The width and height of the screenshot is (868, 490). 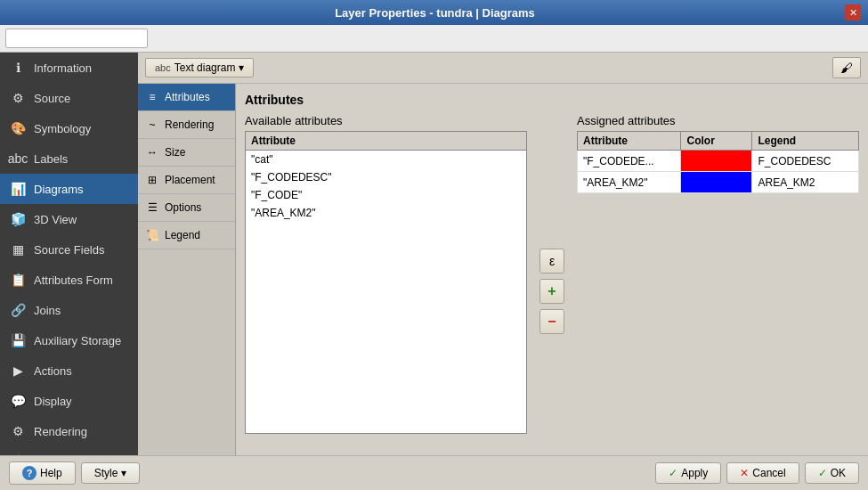 I want to click on ok-checkmark-icon: ✓, so click(x=823, y=473).